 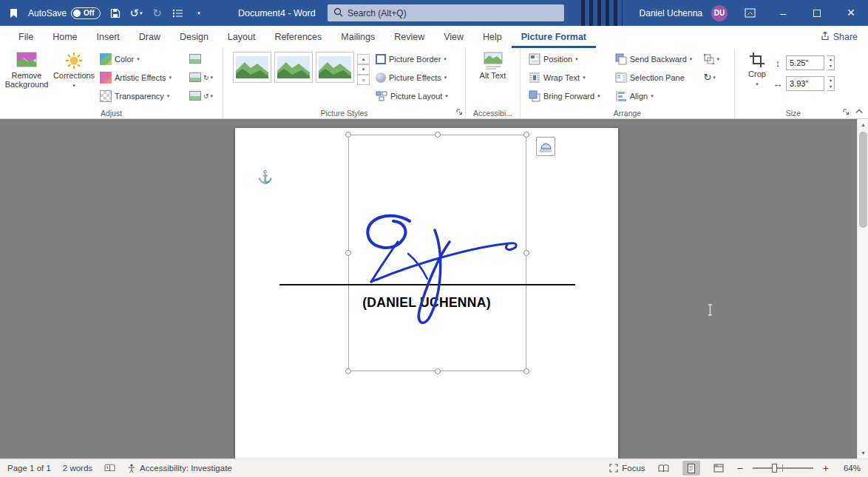 What do you see at coordinates (838, 37) in the screenshot?
I see `share-button: Share` at bounding box center [838, 37].